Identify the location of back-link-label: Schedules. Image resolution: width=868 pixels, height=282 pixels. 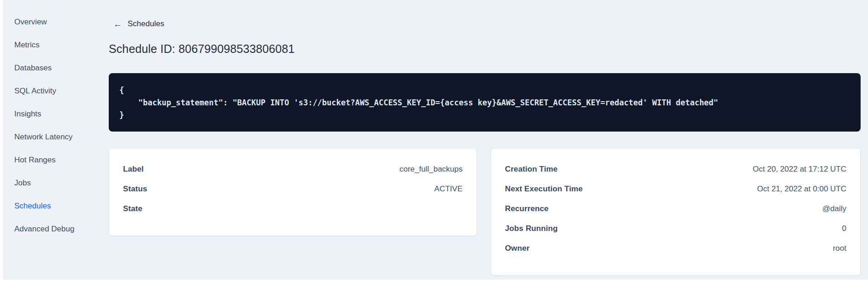
(146, 24).